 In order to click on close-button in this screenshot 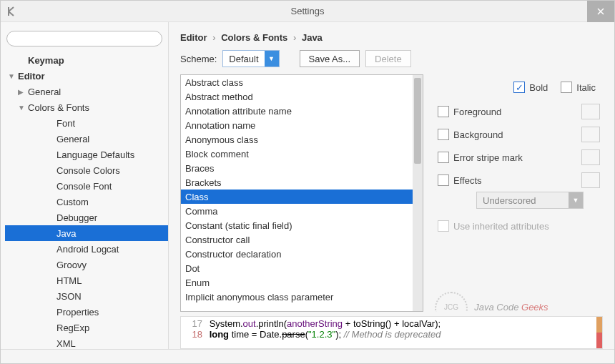, I will do `click(601, 11)`.